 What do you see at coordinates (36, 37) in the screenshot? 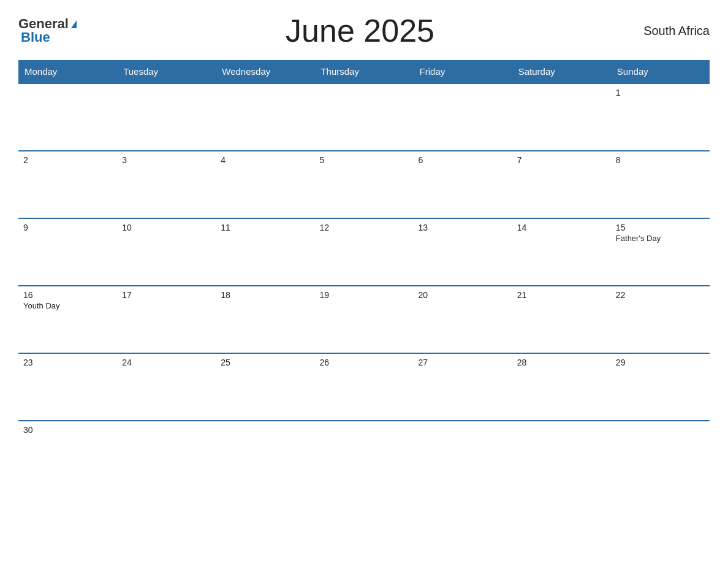
I see `logo-blue-text: Blue` at bounding box center [36, 37].